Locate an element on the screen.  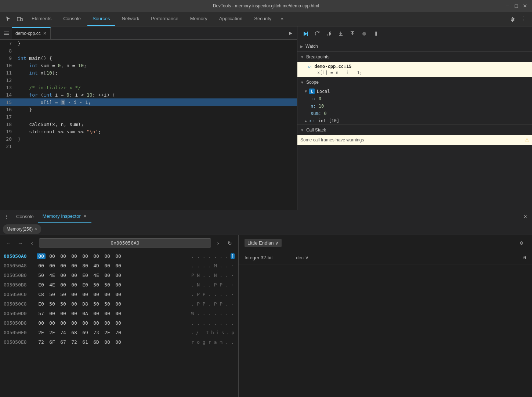
watch-header: ▶ Watch is located at coordinates (415, 46).